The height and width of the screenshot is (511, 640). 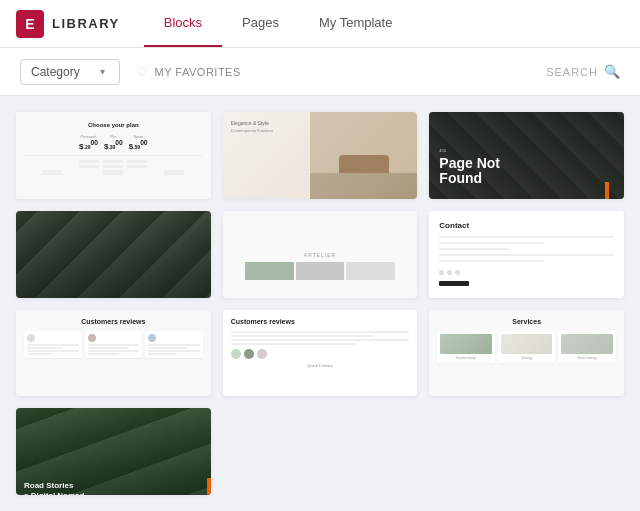 What do you see at coordinates (320, 255) in the screenshot?
I see `gallery-subtitle: ARTELIER` at bounding box center [320, 255].